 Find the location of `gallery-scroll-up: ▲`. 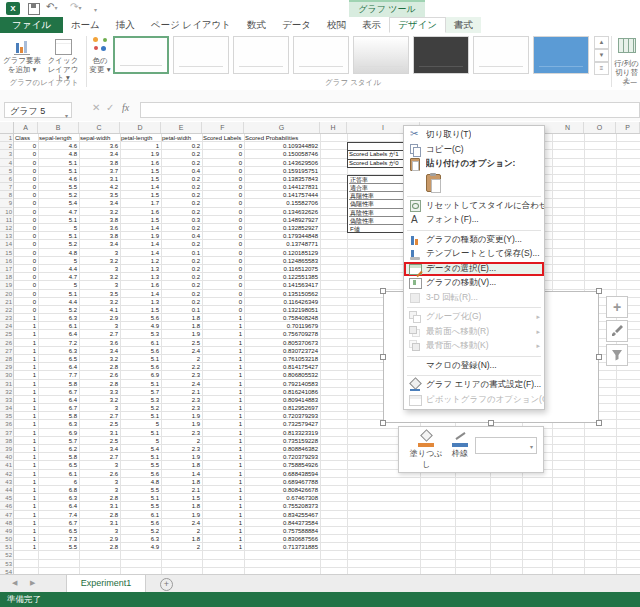

gallery-scroll-up: ▲ is located at coordinates (602, 42).